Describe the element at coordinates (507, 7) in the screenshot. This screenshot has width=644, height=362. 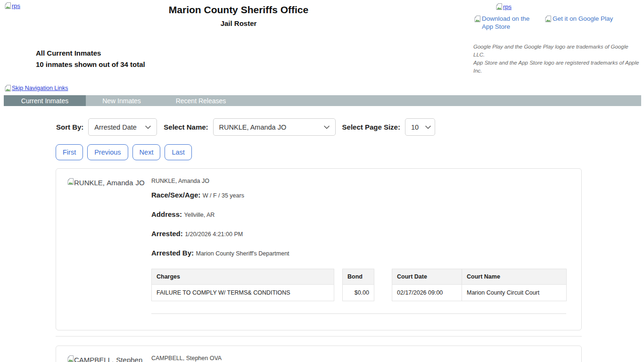
I see `rps-badge-alt: rps` at that location.